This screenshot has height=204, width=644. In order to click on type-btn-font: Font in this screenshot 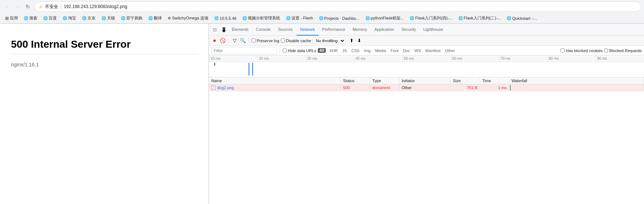, I will do `click(394, 51)`.